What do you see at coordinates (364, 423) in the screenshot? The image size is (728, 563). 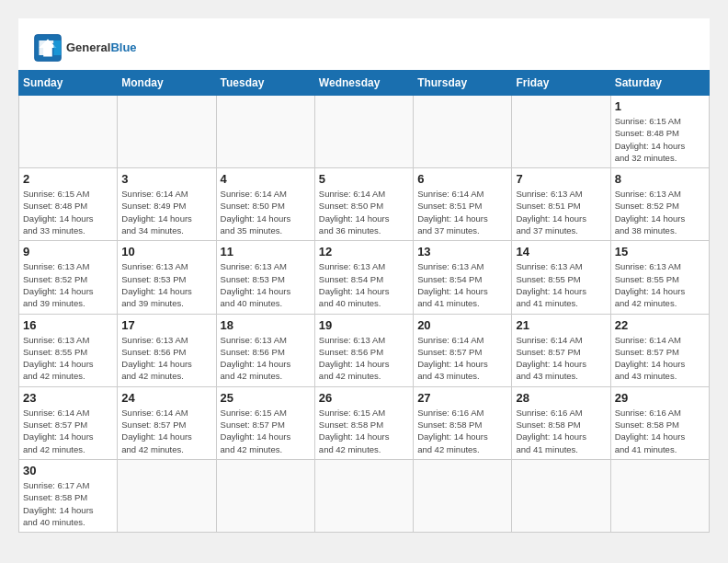 I see `week-row-5: 23Sunrise: 6:14 AM Sunset: 8:57 PM Dayli…` at bounding box center [364, 423].